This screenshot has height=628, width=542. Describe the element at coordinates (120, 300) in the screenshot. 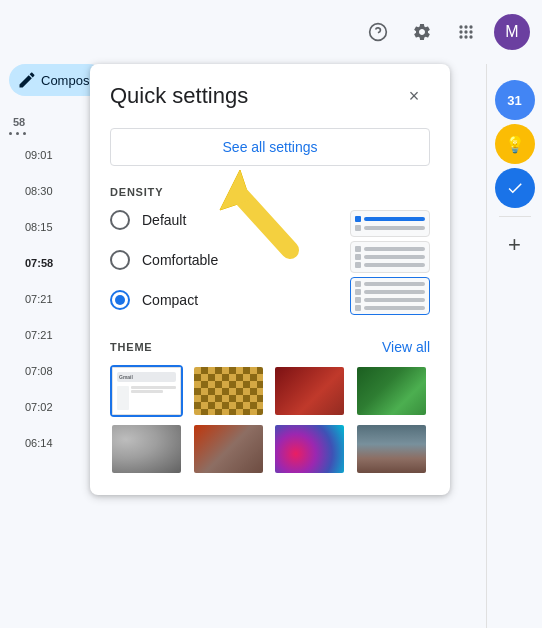

I see `radio-compact-inner` at that location.